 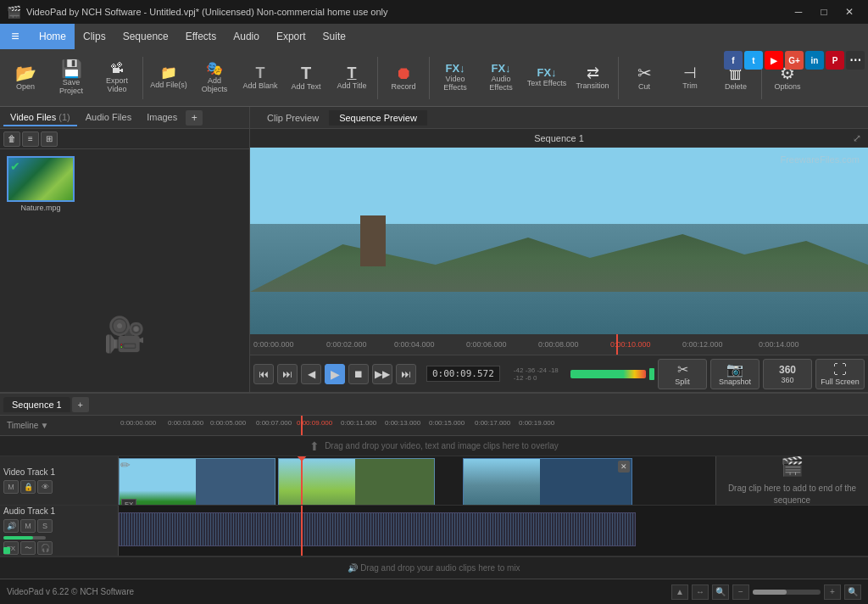 What do you see at coordinates (306, 78) in the screenshot?
I see `add-text-button: T Add Text` at bounding box center [306, 78].